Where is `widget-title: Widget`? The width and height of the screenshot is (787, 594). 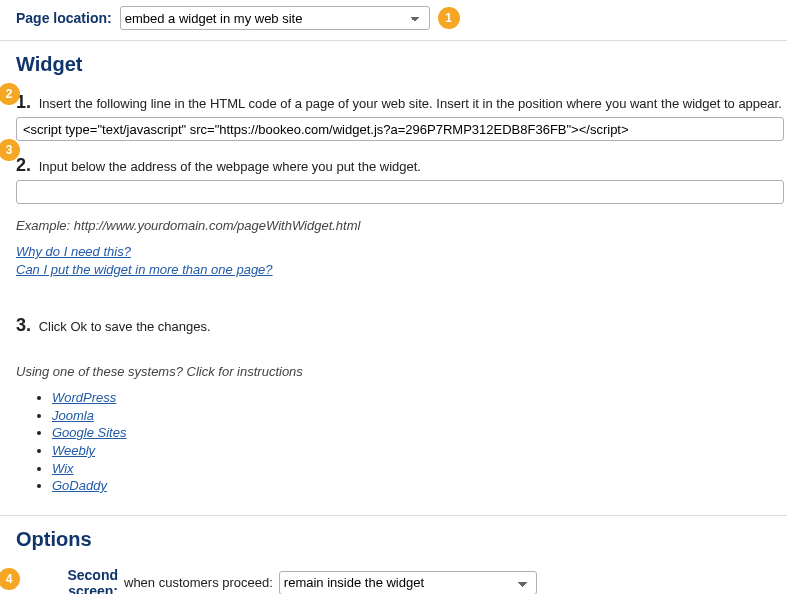 widget-title: Widget is located at coordinates (402, 64).